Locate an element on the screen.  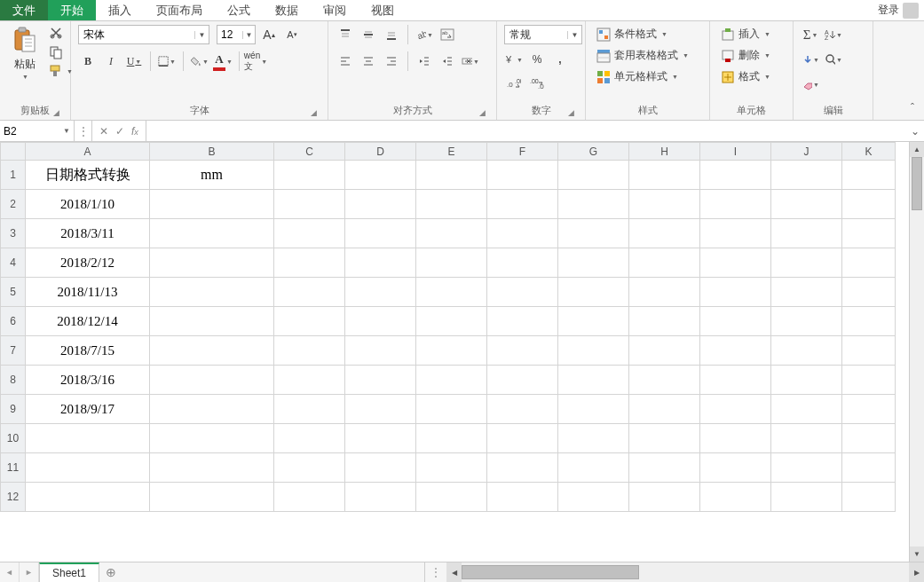
cell-C11 is located at coordinates (310, 468).